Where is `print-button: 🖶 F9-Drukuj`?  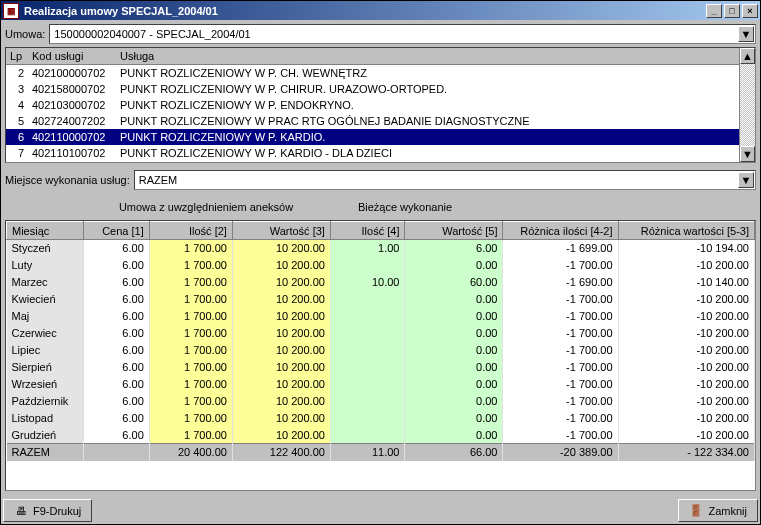
print-button: 🖶 F9-Drukuj is located at coordinates (48, 510).